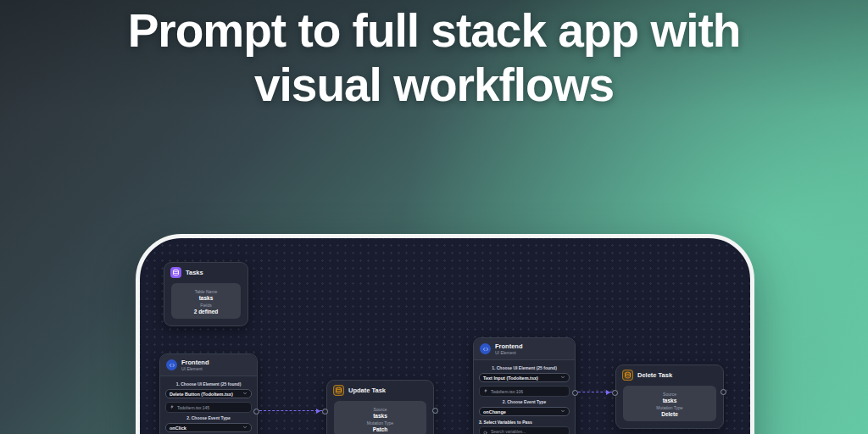 This screenshot has width=868, height=434. Describe the element at coordinates (524, 422) in the screenshot. I see `step3-label: 3. Select Variables to Pass` at that location.